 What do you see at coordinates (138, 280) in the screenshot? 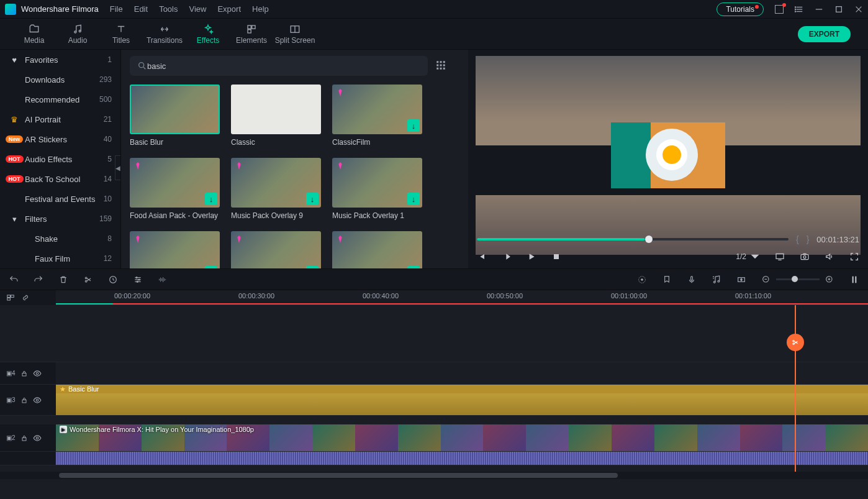
I see `adjust-icon` at bounding box center [138, 280].